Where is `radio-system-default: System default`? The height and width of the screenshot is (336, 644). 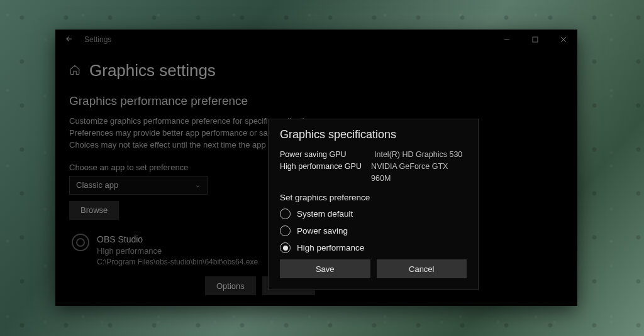 radio-system-default: System default is located at coordinates (374, 214).